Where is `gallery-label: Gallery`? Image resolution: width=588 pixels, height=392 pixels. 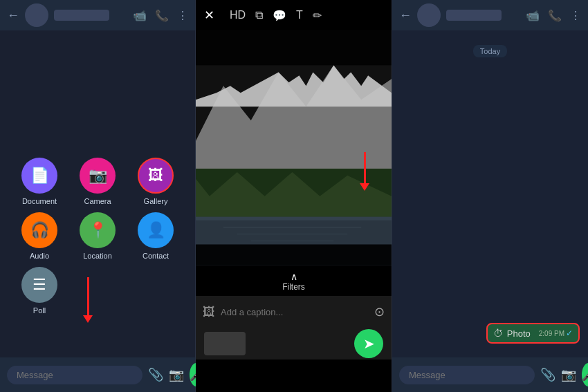 gallery-label: Gallery is located at coordinates (156, 201).